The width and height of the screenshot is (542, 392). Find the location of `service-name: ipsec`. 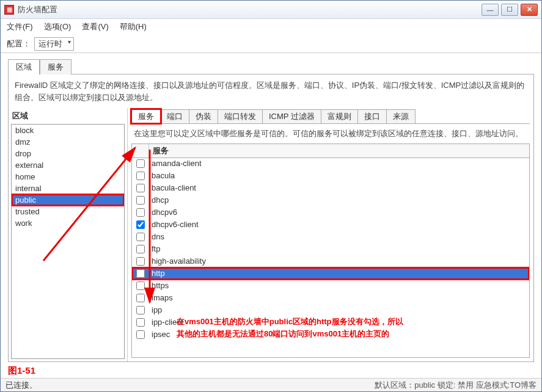

service-name: ipsec is located at coordinates (161, 335).